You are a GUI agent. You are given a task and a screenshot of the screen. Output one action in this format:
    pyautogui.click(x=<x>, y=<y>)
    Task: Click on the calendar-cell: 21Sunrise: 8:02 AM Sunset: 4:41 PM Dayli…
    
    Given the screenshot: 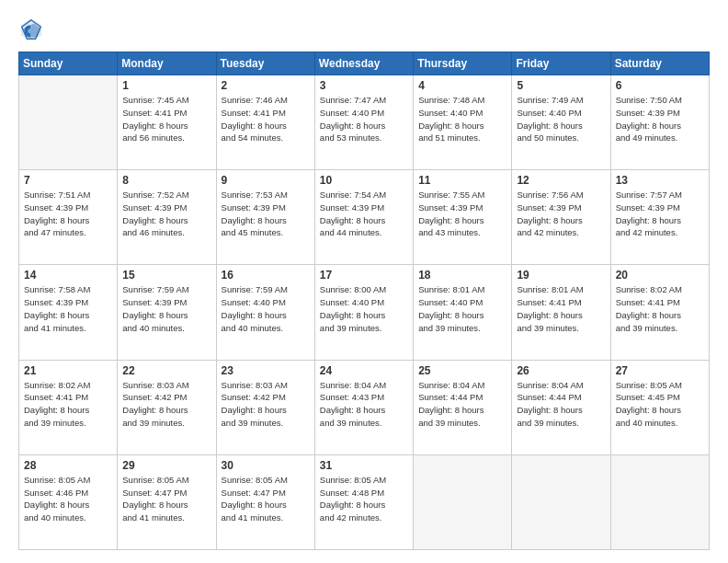 What is the action you would take?
    pyautogui.click(x=68, y=407)
    